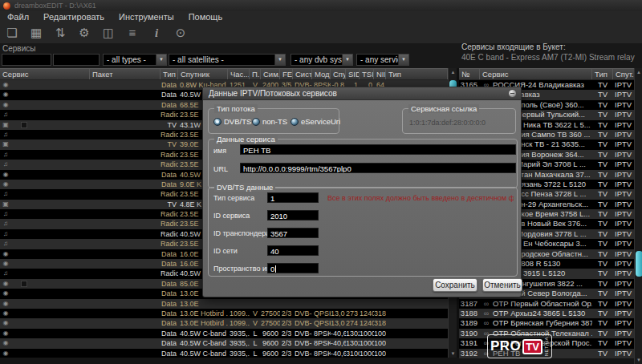 The height and width of the screenshot is (364, 642). What do you see at coordinates (322, 59) in the screenshot?
I see `dvb-system-filter-dropdown: - any dvb system - ▼` at bounding box center [322, 59].